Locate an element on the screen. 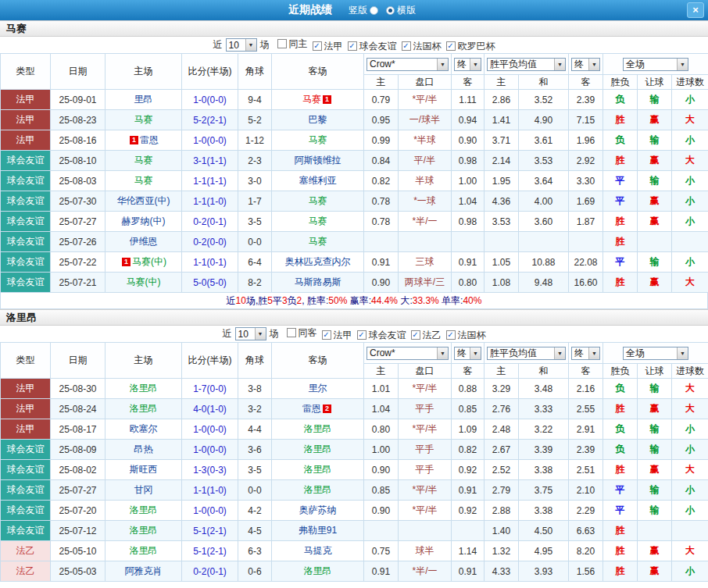 The width and height of the screenshot is (708, 588). odds-away: 0.80 is located at coordinates (468, 283).